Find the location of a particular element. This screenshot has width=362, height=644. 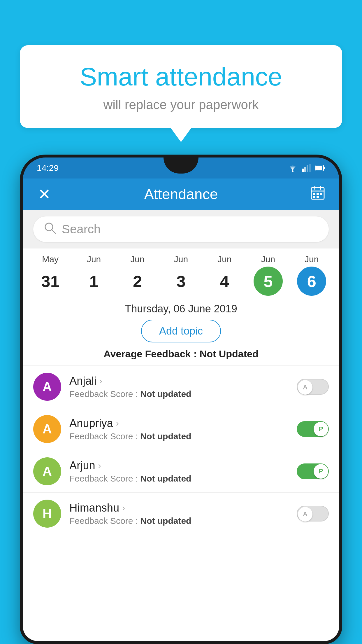

selected-date: Thursday, 06 June 2019 is located at coordinates (181, 308).